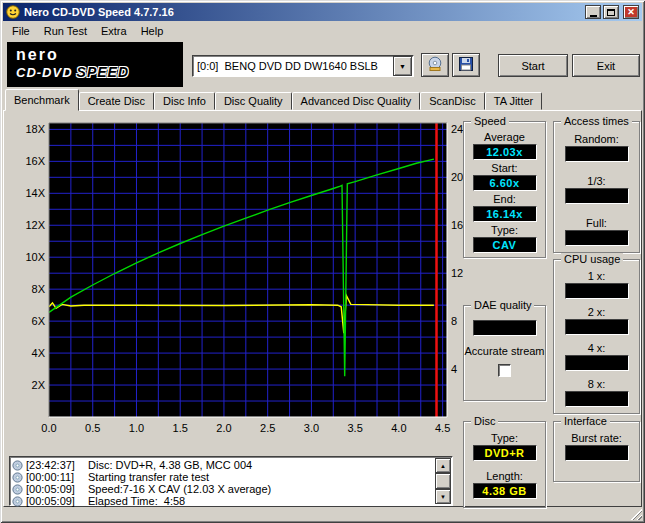 The width and height of the screenshot is (645, 523). I want to click on burst-rate-value, so click(597, 453).